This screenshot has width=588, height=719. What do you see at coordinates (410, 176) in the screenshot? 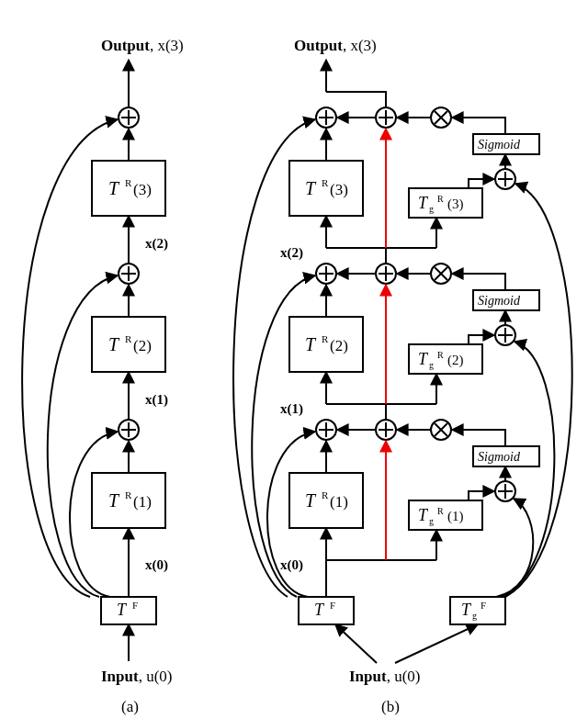
I see `stage-3: x(2) T R (3) T g R (3) Sigmoid` at bounding box center [410, 176].